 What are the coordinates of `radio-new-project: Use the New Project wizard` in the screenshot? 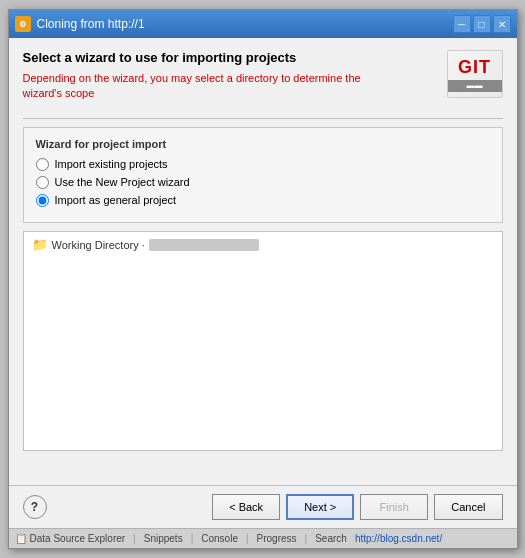 It's located at (263, 182).